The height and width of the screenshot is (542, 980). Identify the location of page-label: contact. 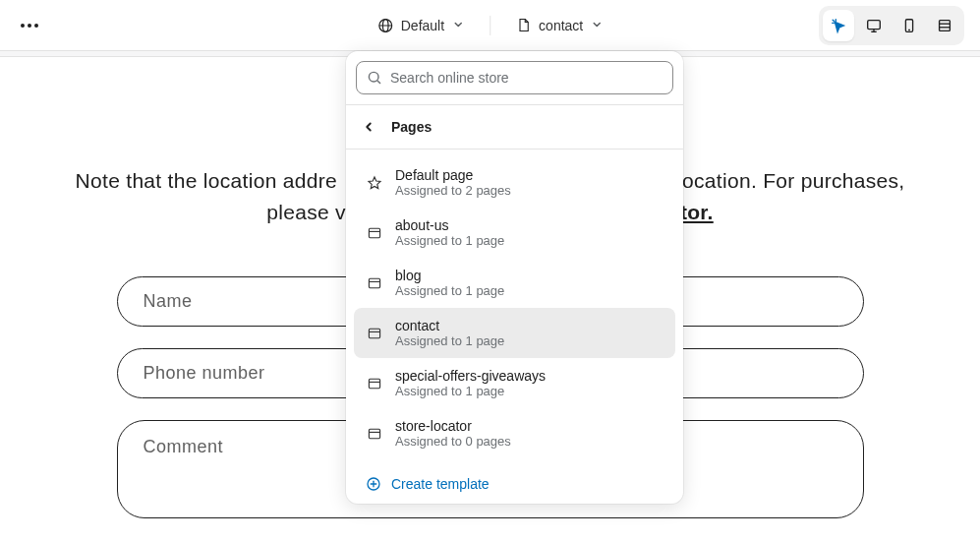
(560, 26).